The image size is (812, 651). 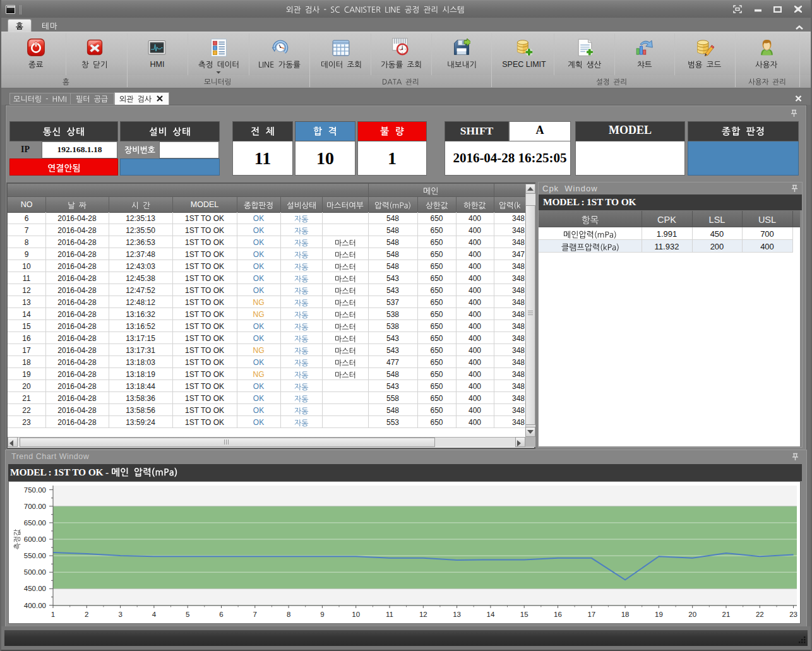 I want to click on svg-text: 650.00, so click(x=35, y=523).